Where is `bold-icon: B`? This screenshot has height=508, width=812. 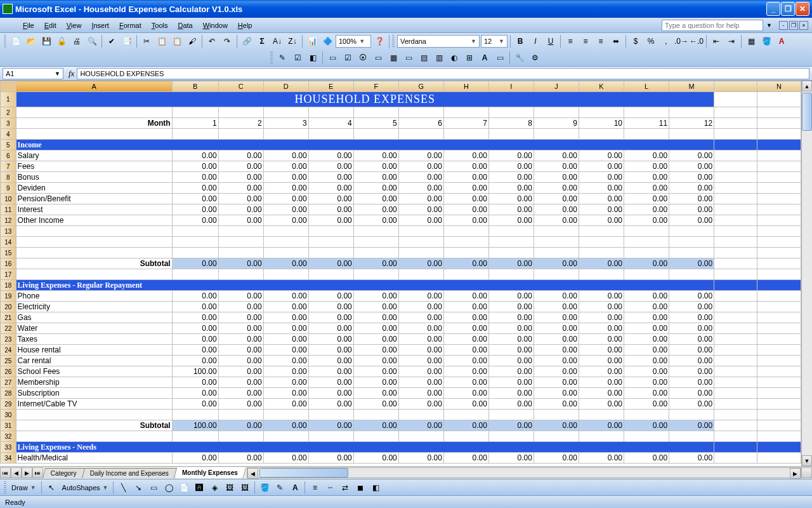 bold-icon: B is located at coordinates (520, 41).